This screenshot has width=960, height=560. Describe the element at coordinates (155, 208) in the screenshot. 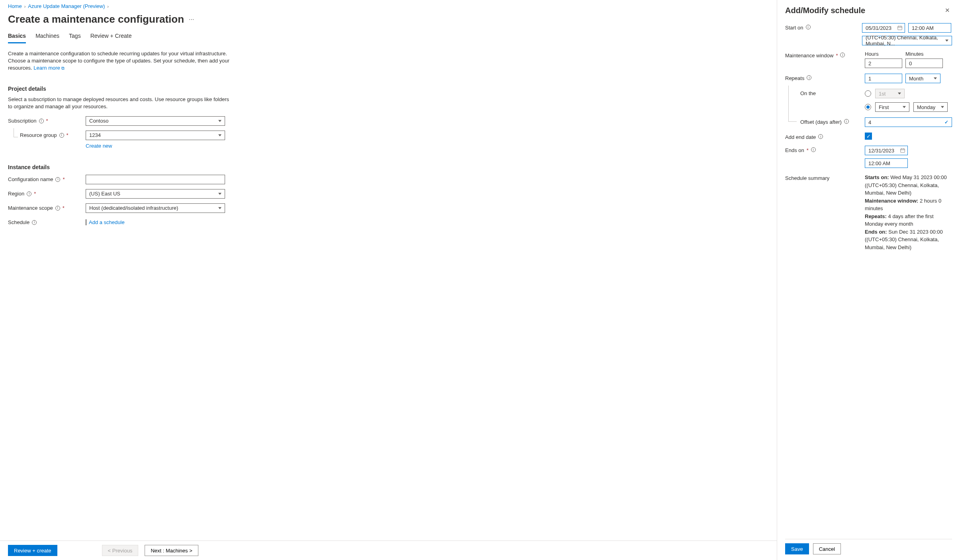

I see `maintenance-scope-select: Host (dedicated/isolated infrastructure)` at that location.